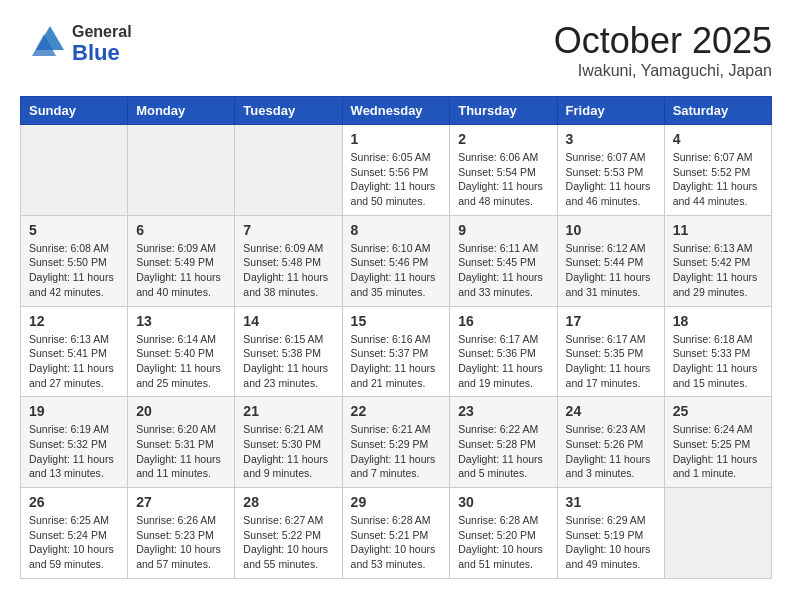  Describe the element at coordinates (74, 534) in the screenshot. I see `calendar-cell: 26Sunrise: 6:25 AM Sunset: 5:24 PM Dayli…` at that location.